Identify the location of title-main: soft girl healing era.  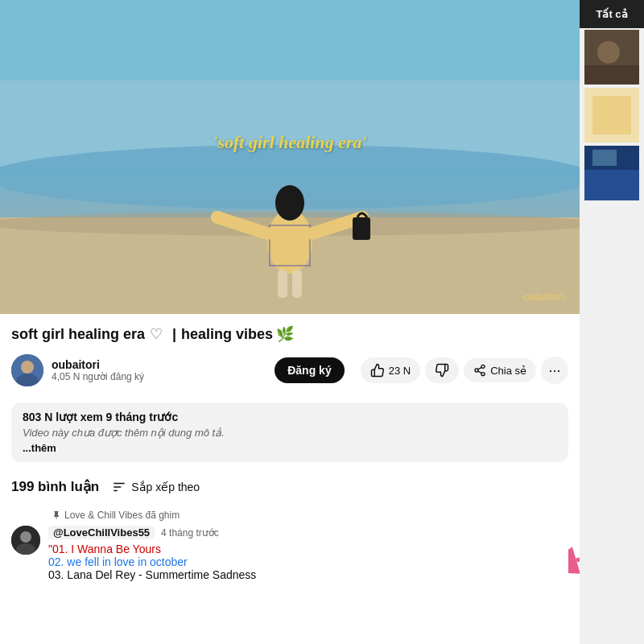
(78, 335).